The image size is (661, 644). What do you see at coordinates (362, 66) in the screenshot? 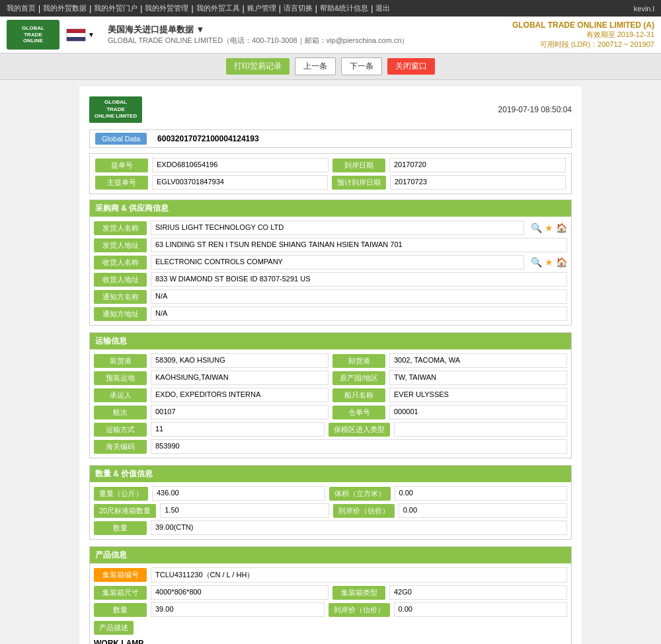
I see `next-button: 下一条` at bounding box center [362, 66].